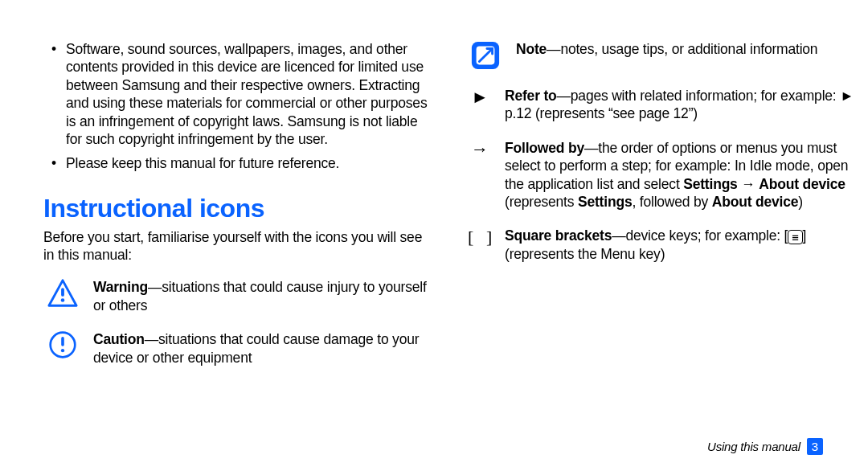  Describe the element at coordinates (263, 296) in the screenshot. I see `warning-text: Warning—situations that could cause inju…` at that location.